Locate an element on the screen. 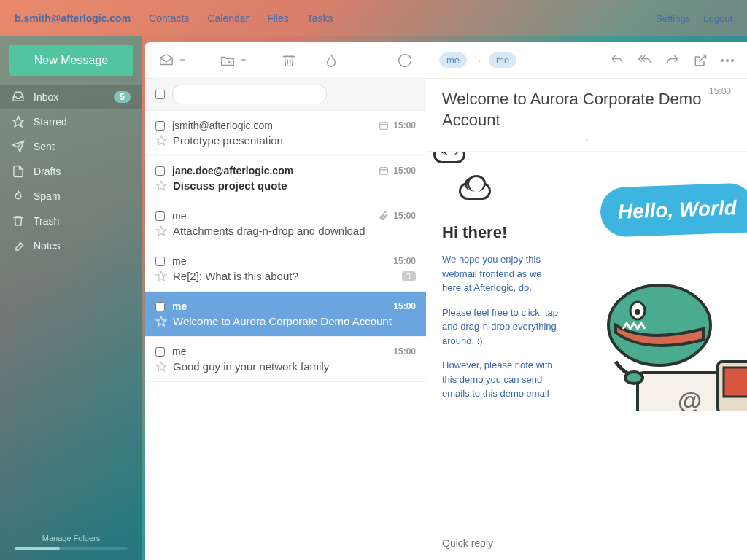 This screenshot has width=747, height=560. speech-text: Hello, World is located at coordinates (678, 210).